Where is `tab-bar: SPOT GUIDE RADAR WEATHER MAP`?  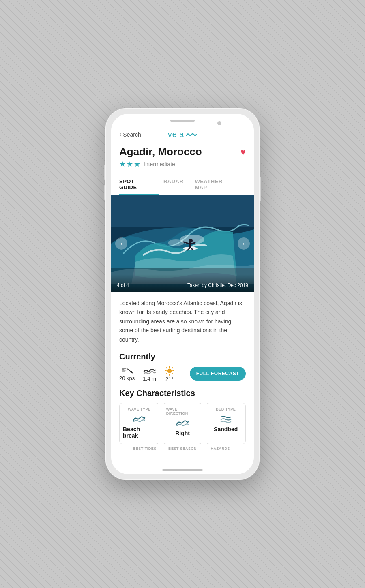
tab-bar: SPOT GUIDE RADAR WEATHER MAP is located at coordinates (182, 185).